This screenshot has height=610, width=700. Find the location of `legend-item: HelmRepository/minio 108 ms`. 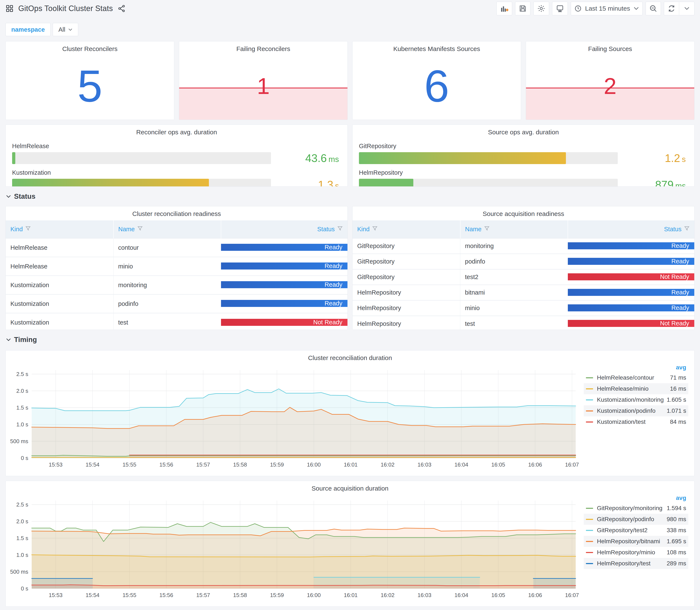

legend-item: HelmRepository/minio 108 ms is located at coordinates (636, 552).